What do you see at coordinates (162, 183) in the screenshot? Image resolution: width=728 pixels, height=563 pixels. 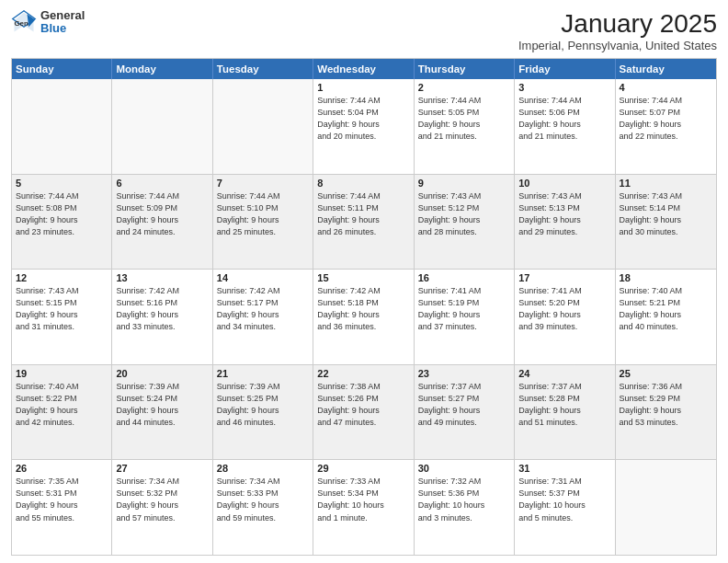 I see `day-number: 6` at bounding box center [162, 183].